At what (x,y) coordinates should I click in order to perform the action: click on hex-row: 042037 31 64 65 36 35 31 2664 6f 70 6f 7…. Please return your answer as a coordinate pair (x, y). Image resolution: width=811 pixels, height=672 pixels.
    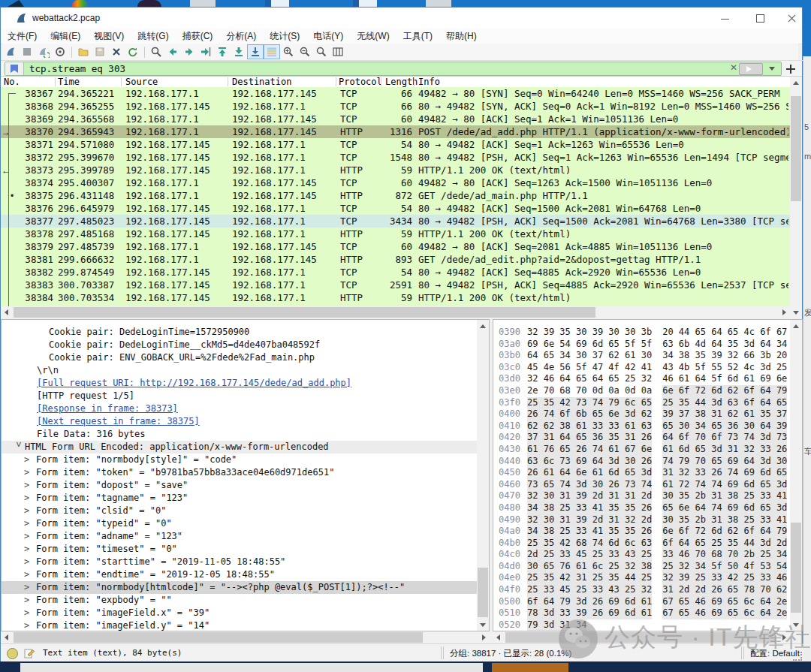
    Looking at the image, I should click on (647, 438).